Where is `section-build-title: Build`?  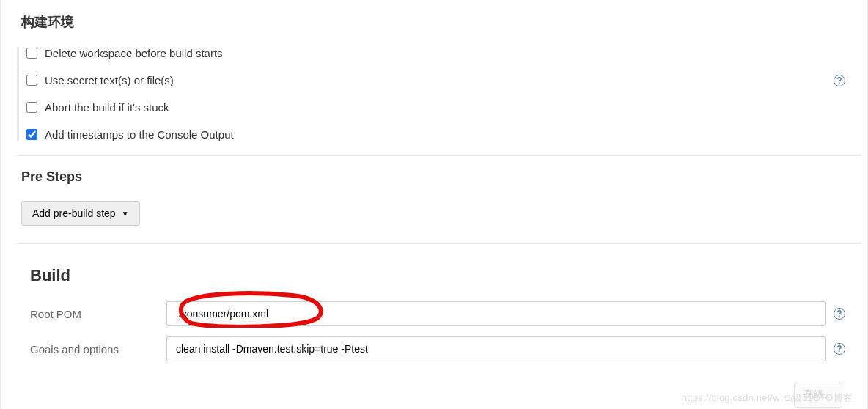
section-build-title: Build is located at coordinates (446, 276).